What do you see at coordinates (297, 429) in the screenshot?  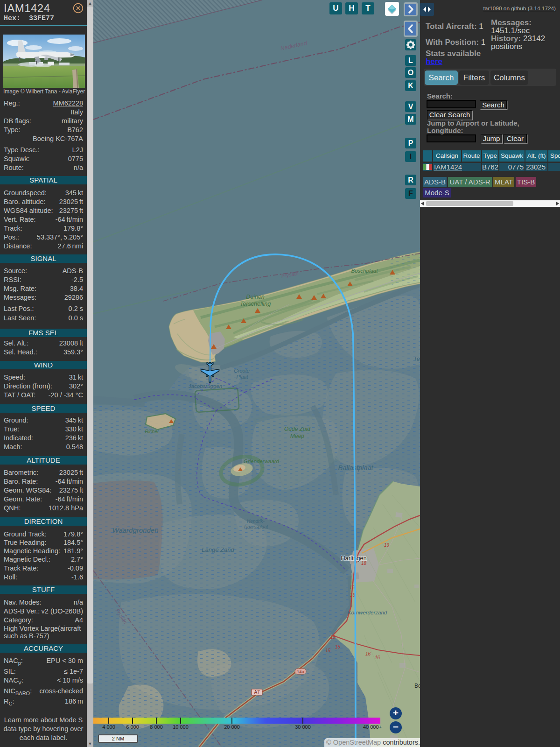 I see `svg-text: Oude Zuid` at bounding box center [297, 429].